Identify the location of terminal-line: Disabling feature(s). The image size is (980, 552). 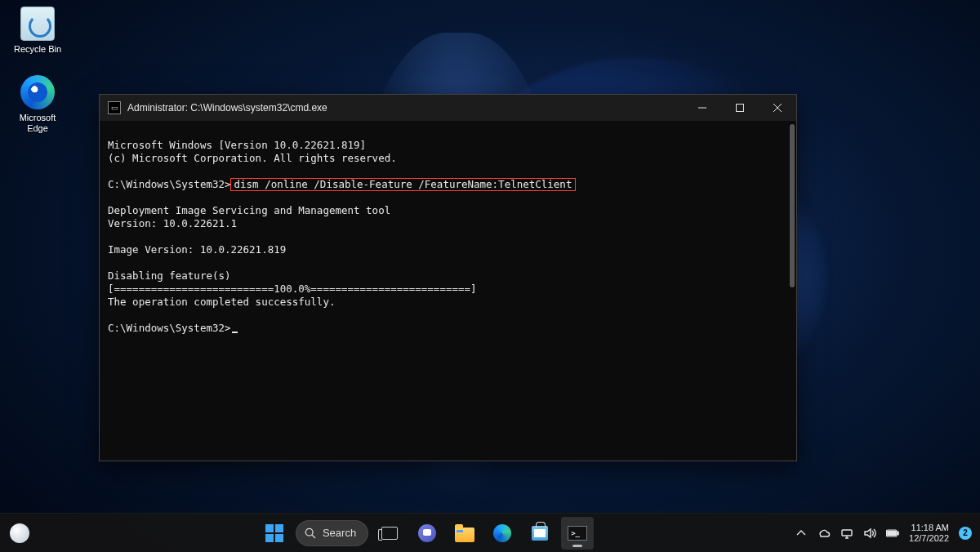
(170, 276).